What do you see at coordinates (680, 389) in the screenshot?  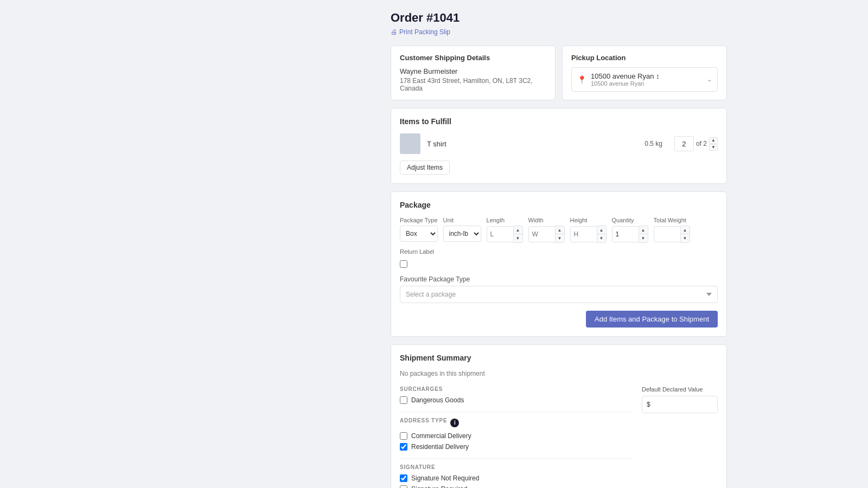 I see `declared-value-label: Default Declared Value` at bounding box center [680, 389].